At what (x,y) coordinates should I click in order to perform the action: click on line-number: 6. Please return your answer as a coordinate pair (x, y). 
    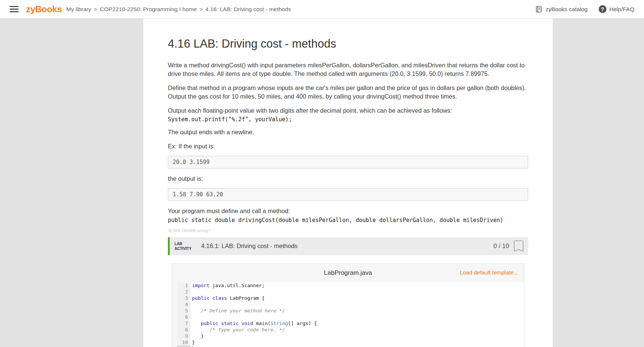
    Looking at the image, I should click on (184, 317).